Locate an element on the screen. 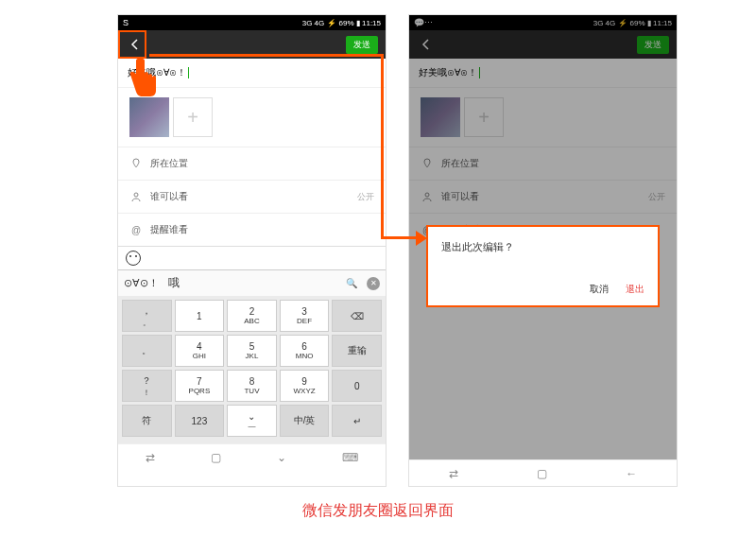 The width and height of the screenshot is (756, 537). key-！: ？！ is located at coordinates (147, 386).